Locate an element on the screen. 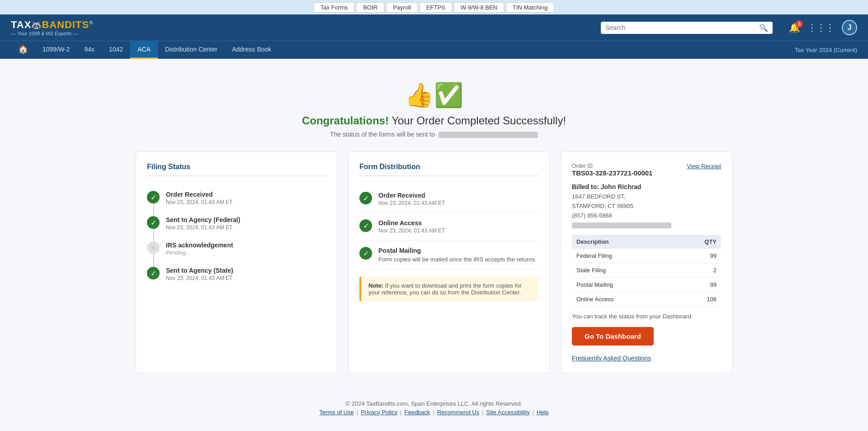 Image resolution: width=868 pixels, height=431 pixels. form-distribution-card: Form Distribution ✓ Order Received Nov 2… is located at coordinates (449, 262).